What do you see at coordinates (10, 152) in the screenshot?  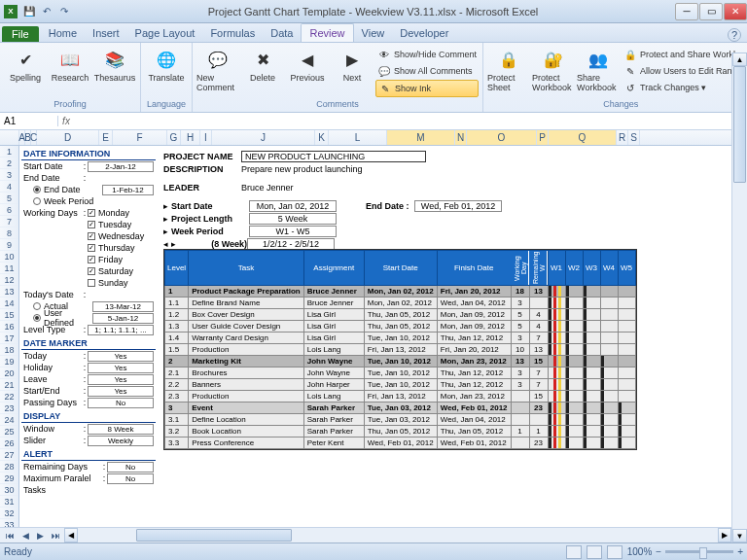 I see `row-1: 1` at bounding box center [10, 152].